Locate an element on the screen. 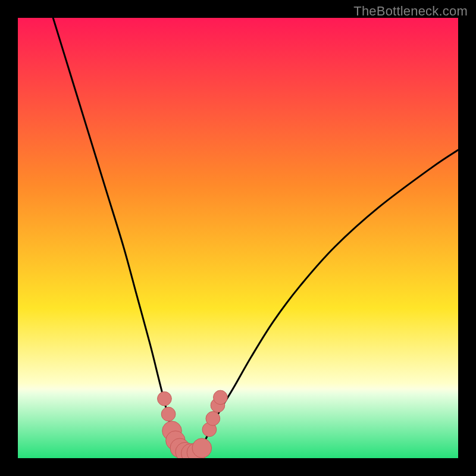 This screenshot has width=476, height=476. watermark-text: TheBottleneck.com is located at coordinates (411, 11).